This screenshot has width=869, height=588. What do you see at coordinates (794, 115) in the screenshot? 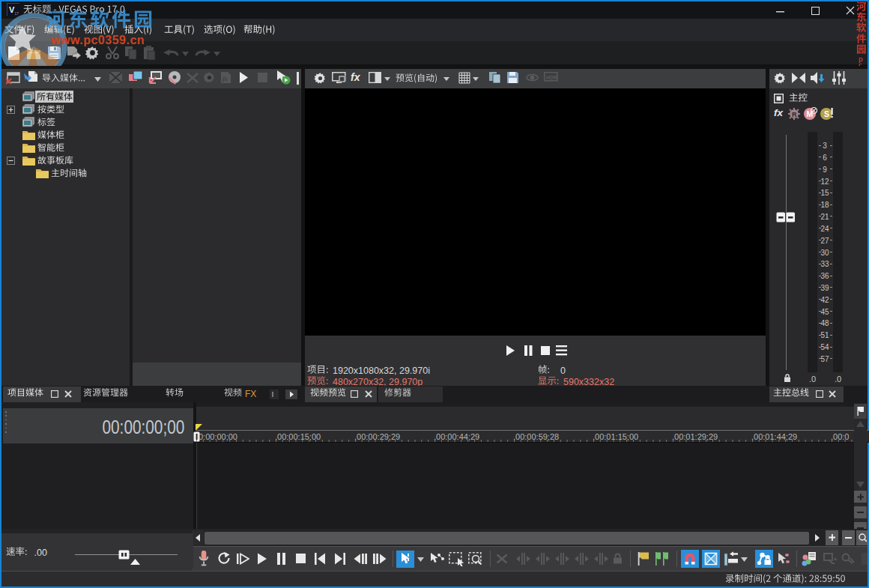
I see `svg-text: R` at bounding box center [794, 115].